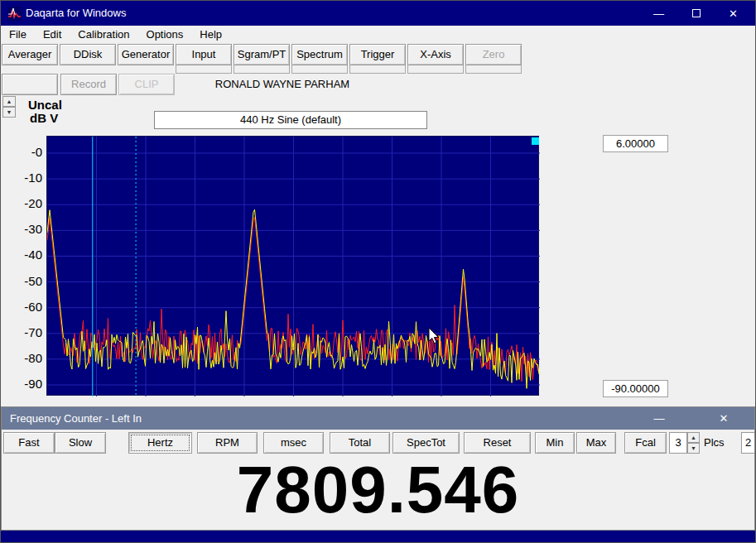 This screenshot has height=543, width=756. What do you see at coordinates (646, 443) in the screenshot?
I see `fcal-button: Fcal` at bounding box center [646, 443].